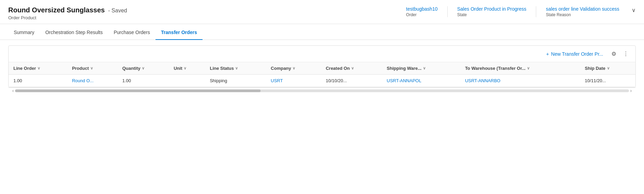 The height and width of the screenshot is (194, 644). What do you see at coordinates (203, 13) in the screenshot?
I see `header-left: Round Oversized Sunglasses - Saved Order…` at bounding box center [203, 13].